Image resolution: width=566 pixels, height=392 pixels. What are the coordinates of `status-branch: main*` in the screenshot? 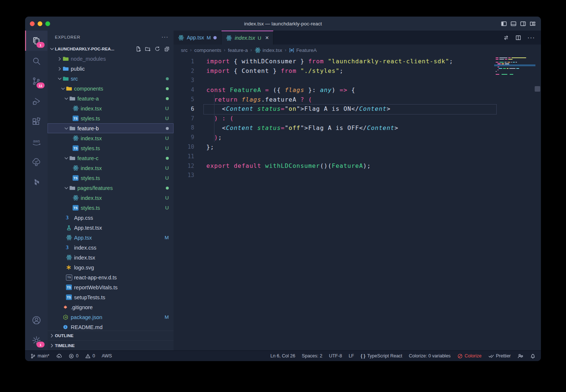 It's located at (40, 356).